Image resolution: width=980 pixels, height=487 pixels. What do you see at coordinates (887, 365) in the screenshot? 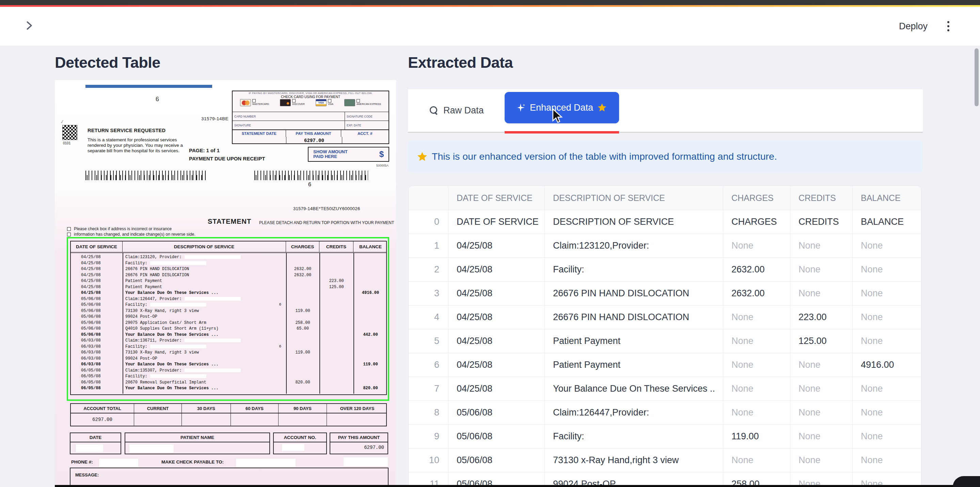
I see `table-cell: 4916.00` at bounding box center [887, 365].